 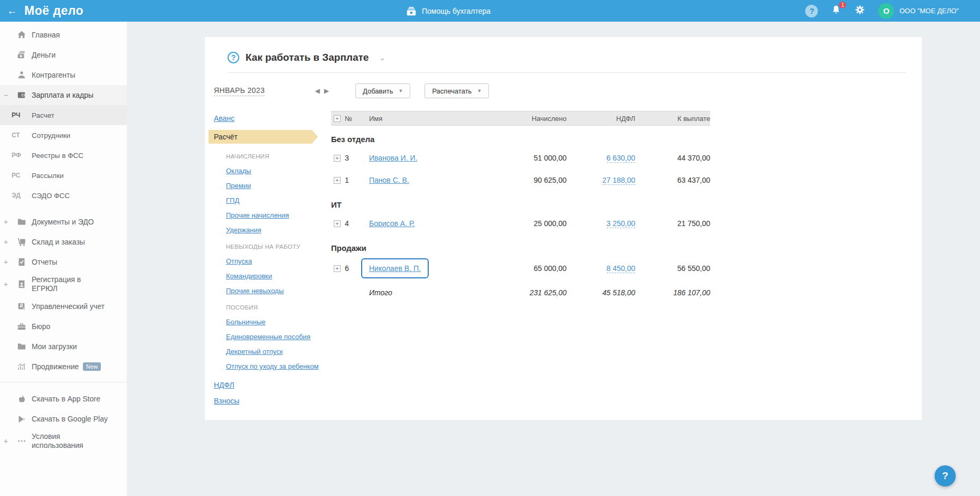 What do you see at coordinates (521, 180) in the screenshot?
I see `table-row: + 1 Панов С. В. 90 625,00 27 188,00 63 4…` at bounding box center [521, 180].